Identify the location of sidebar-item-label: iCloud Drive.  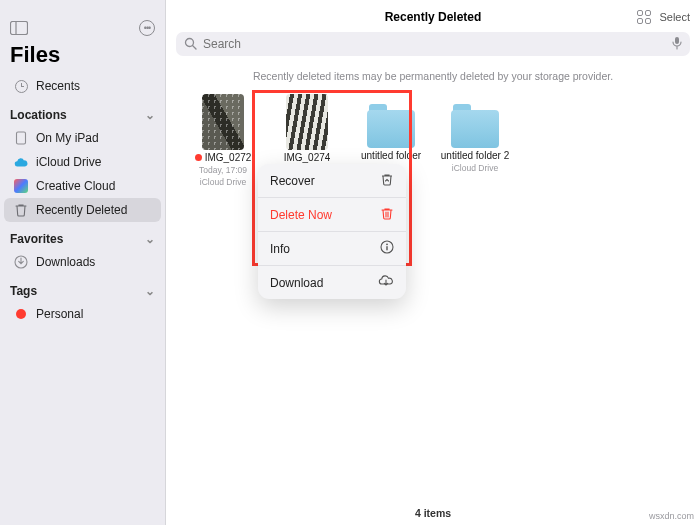
(94, 162).